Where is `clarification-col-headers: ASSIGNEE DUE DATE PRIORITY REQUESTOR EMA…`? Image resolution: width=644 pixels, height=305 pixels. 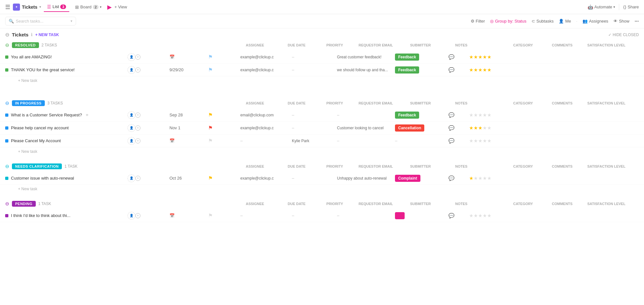
clarification-col-headers: ASSIGNEE DUE DATE PRIORITY REQUESTOR EMA… is located at coordinates (363, 166).